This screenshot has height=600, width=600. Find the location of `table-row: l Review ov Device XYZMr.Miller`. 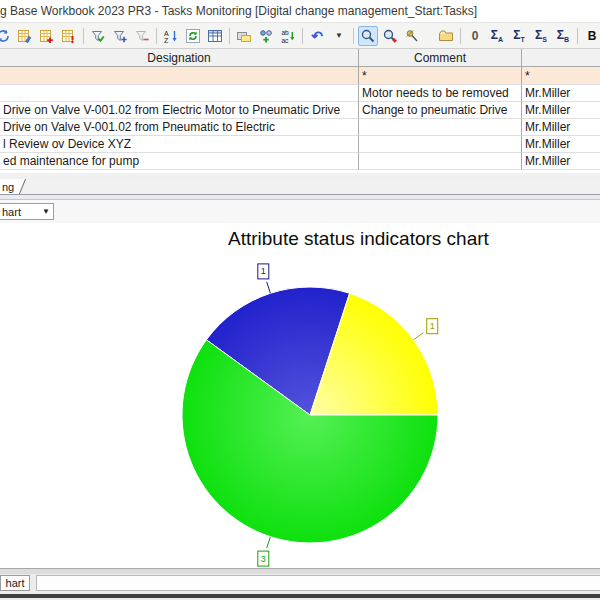

table-row: l Review ov Device XYZMr.Miller is located at coordinates (300, 144).